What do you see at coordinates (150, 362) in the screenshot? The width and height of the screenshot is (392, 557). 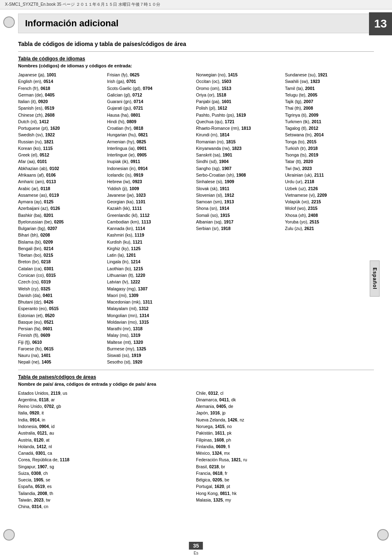 I see `list-item: Sesotho (st), 1920` at bounding box center [150, 362].